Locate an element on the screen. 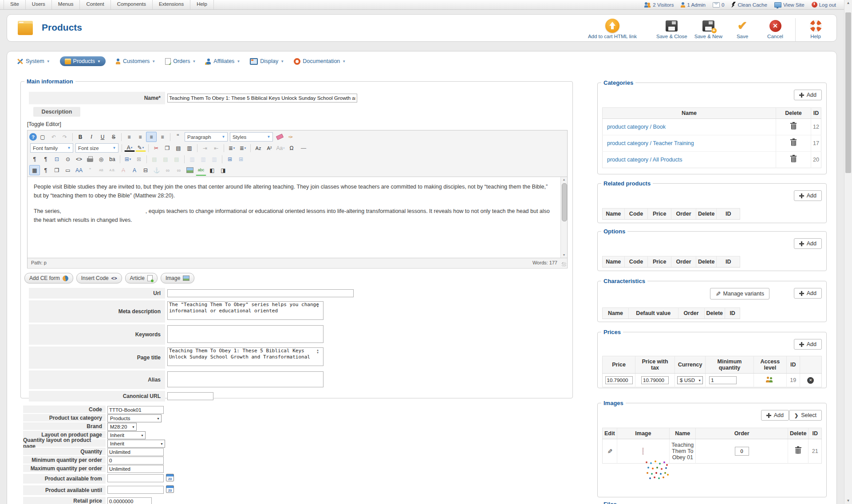 The image size is (852, 504). paste-as-text-icon: ▥ is located at coordinates (189, 148).